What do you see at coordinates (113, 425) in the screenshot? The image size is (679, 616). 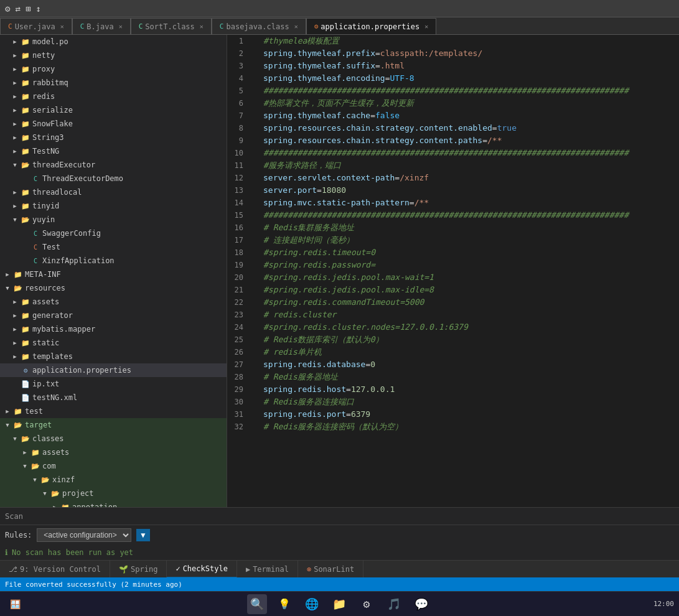 I see `sidebar-item-target: ▼ 📂 target` at bounding box center [113, 425].